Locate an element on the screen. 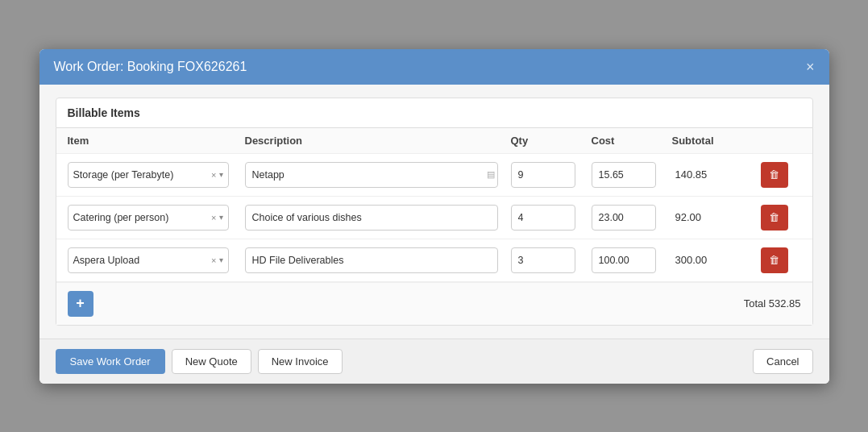  col-item: Item is located at coordinates (156, 140).